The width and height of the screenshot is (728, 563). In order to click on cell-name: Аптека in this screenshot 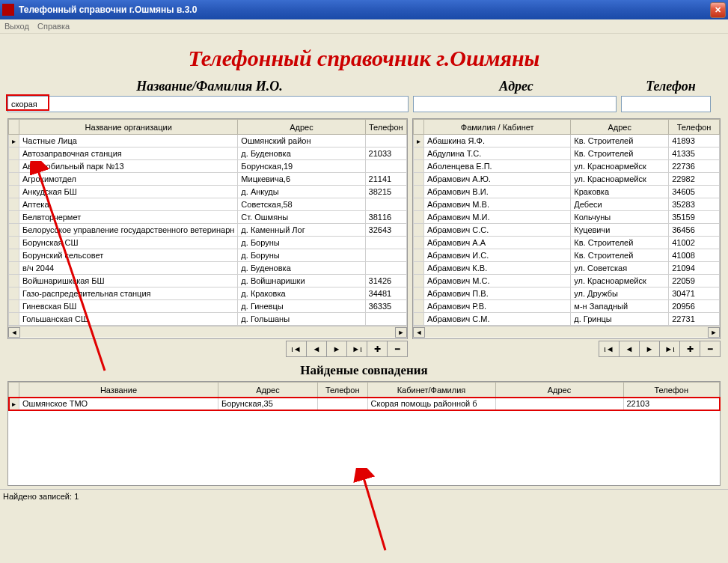, I will do `click(129, 205)`.